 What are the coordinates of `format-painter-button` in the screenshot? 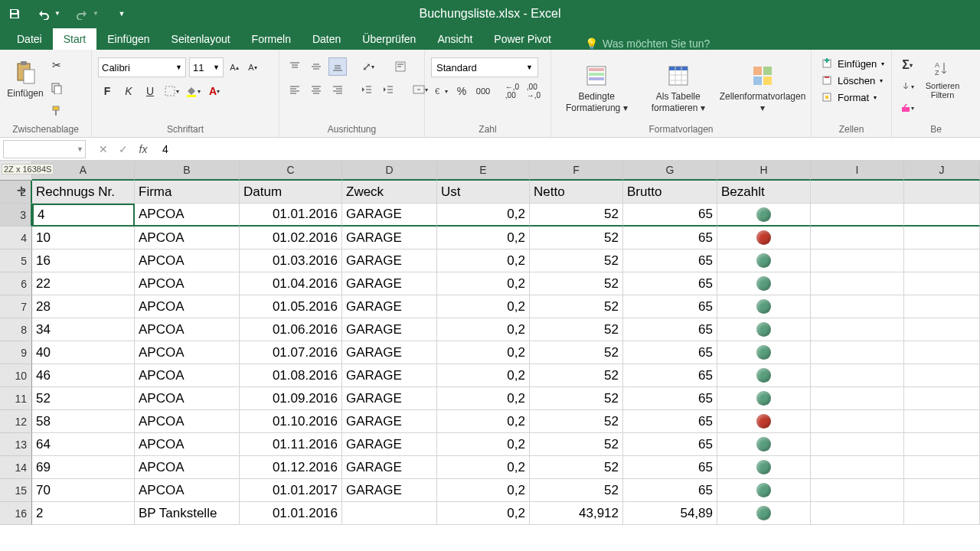 It's located at (57, 111).